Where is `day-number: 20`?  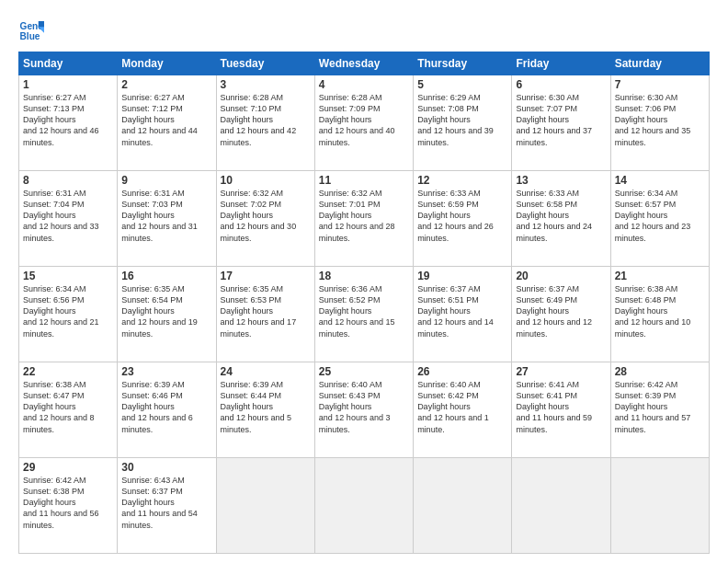 day-number: 20 is located at coordinates (561, 276).